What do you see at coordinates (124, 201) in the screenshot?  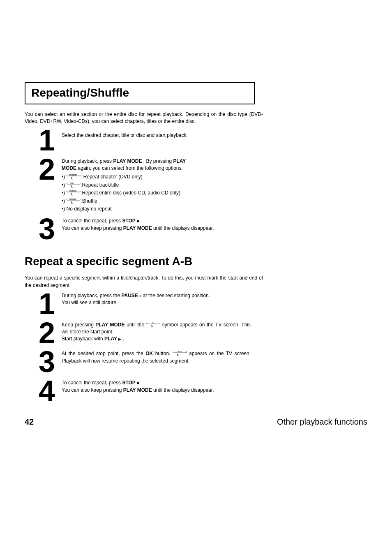 I see `bullet-shuffle: •) 'shuffle↻':Shuffle` at bounding box center [124, 201].